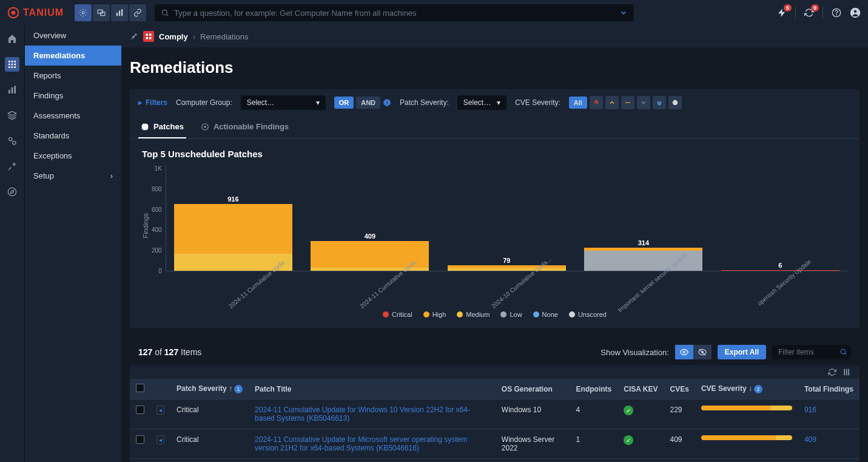  What do you see at coordinates (153, 103) in the screenshot?
I see `filters-toggle: ▸ Filters` at bounding box center [153, 103].